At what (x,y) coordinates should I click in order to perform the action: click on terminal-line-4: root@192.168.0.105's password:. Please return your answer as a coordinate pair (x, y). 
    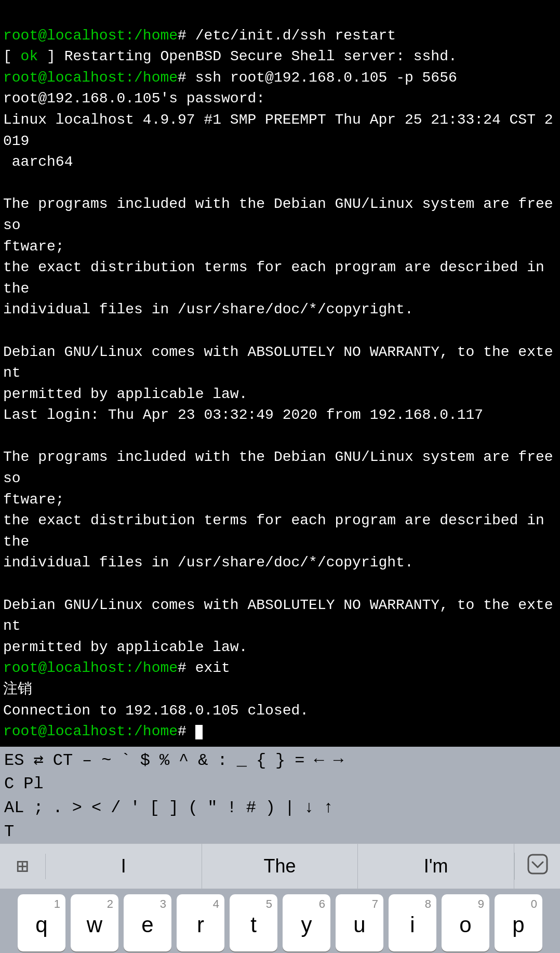
    Looking at the image, I should click on (134, 99).